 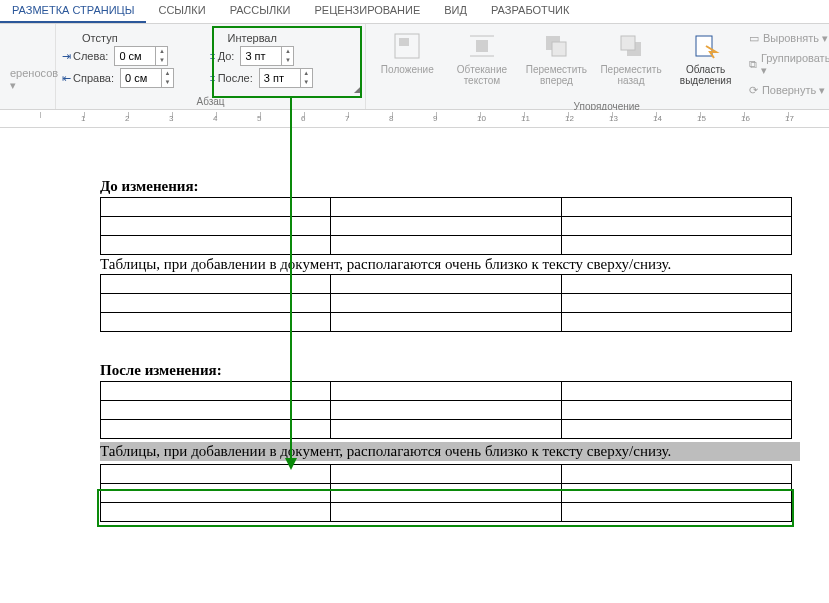 What do you see at coordinates (631, 46) in the screenshot?
I see `send-backward-icon` at bounding box center [631, 46].